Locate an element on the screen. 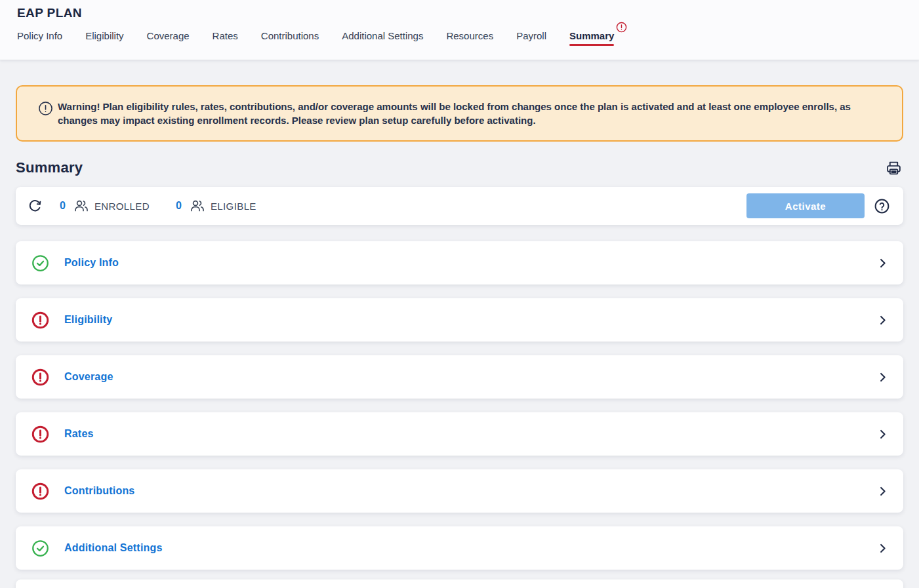 The width and height of the screenshot is (919, 588). enrollment-stats-card: 0 ENROLLED 0 ELIGIBL is located at coordinates (459, 206).